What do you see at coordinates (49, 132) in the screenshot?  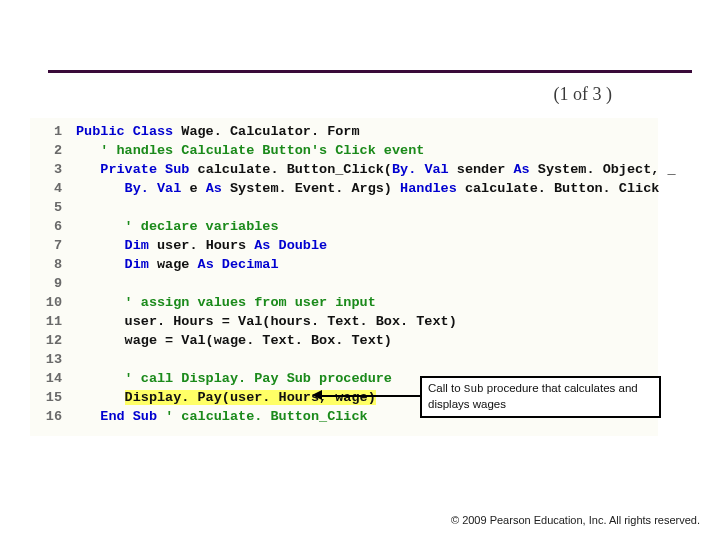 I see `line-number: 1` at bounding box center [49, 132].